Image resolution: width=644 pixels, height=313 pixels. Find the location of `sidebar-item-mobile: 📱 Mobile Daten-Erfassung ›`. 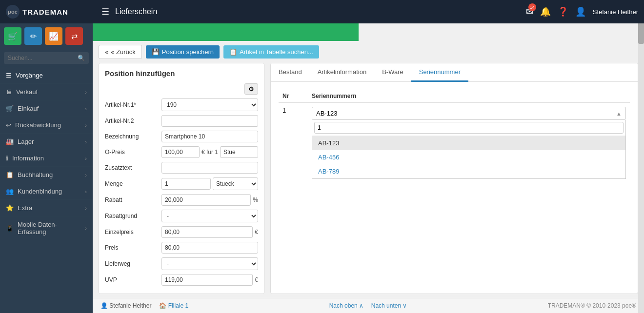

sidebar-item-mobile: 📱 Mobile Daten-Erfassung › is located at coordinates (46, 228).